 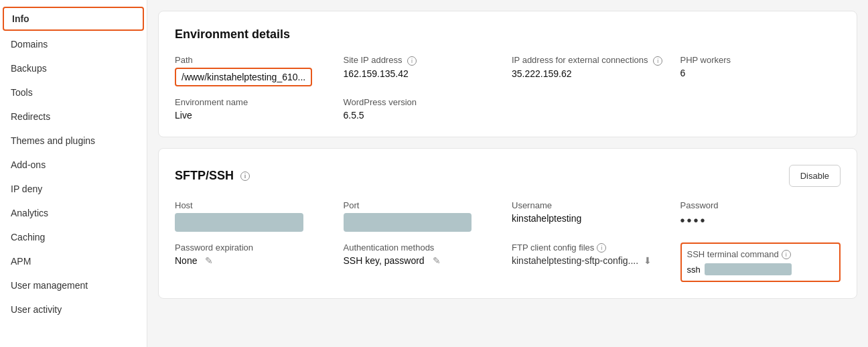 What do you see at coordinates (761, 216) in the screenshot?
I see `password-field: Password ••••` at bounding box center [761, 216].